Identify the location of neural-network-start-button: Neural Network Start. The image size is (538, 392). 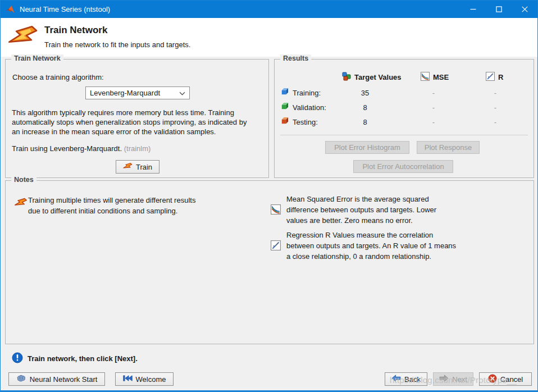
(57, 379).